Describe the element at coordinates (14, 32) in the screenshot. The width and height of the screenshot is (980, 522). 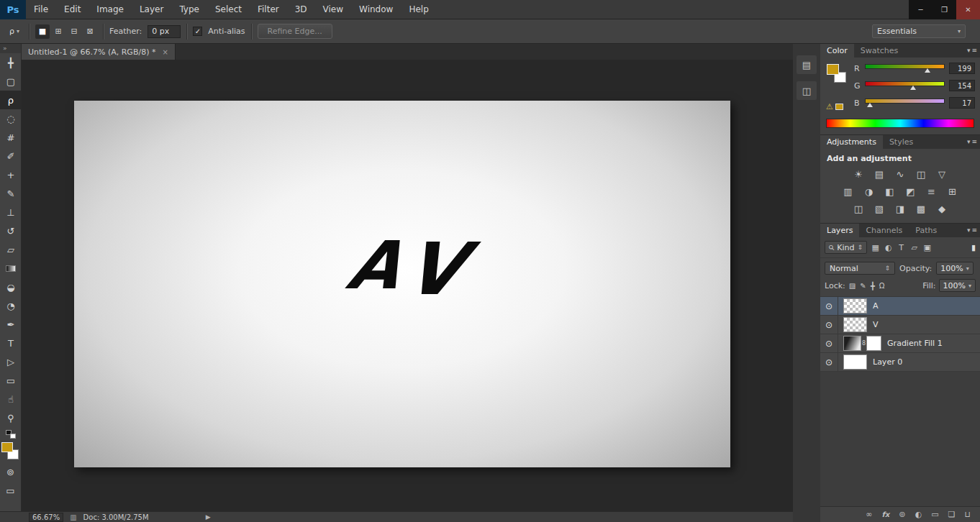
I see `tool-preset-picker: ρ ▾` at that location.